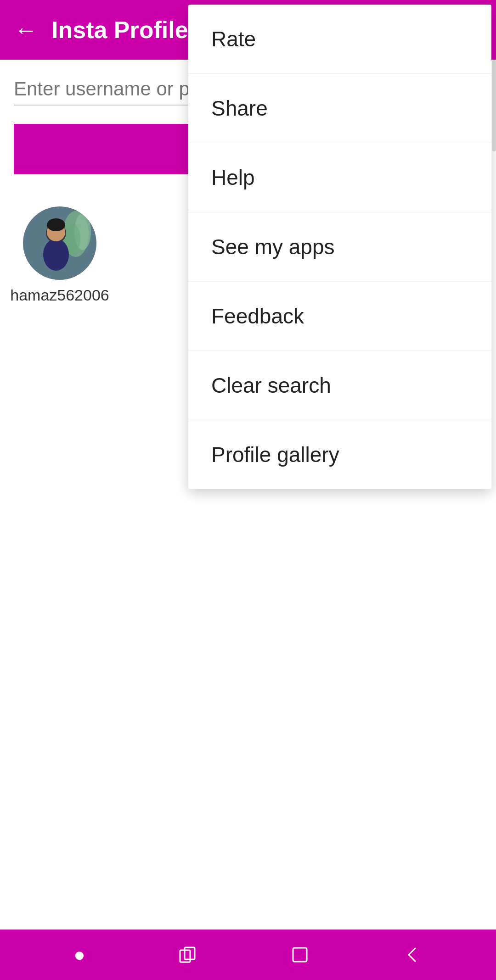  What do you see at coordinates (340, 455) in the screenshot?
I see `menu-item-profile-gallery: Profile gallery` at bounding box center [340, 455].